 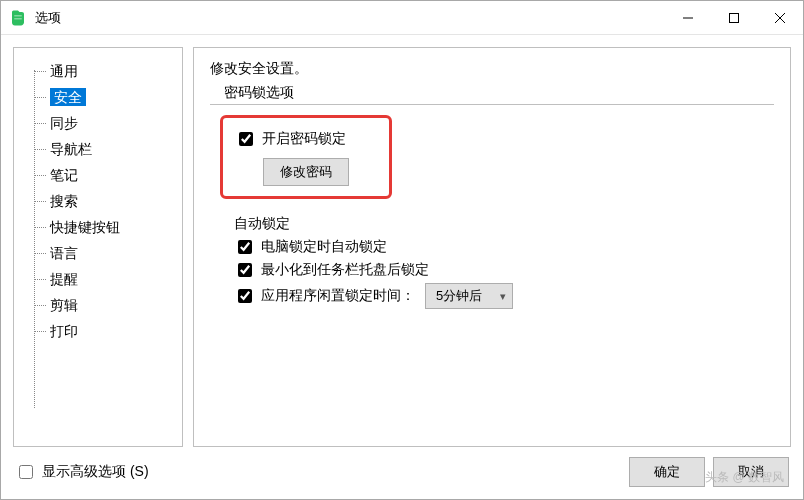 I want to click on idle-timeout-value: 5分钟后, so click(x=459, y=296).